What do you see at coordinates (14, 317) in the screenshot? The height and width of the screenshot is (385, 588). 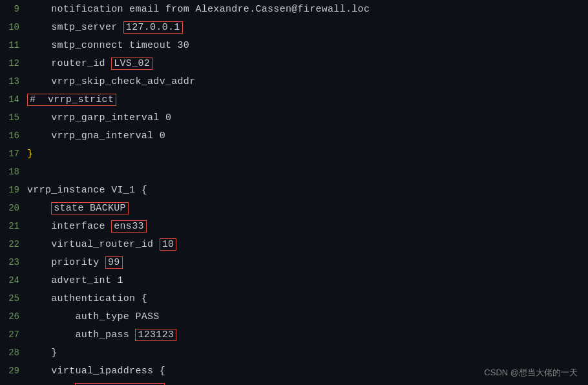 I see `line-number: 26` at bounding box center [14, 317].